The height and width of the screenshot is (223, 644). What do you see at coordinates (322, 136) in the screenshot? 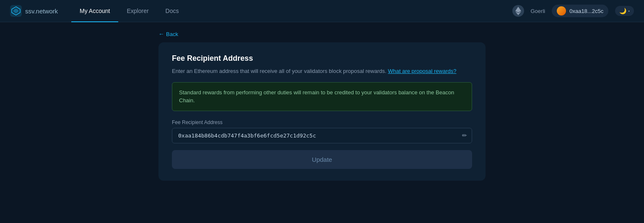
I see `address-input` at bounding box center [322, 136].